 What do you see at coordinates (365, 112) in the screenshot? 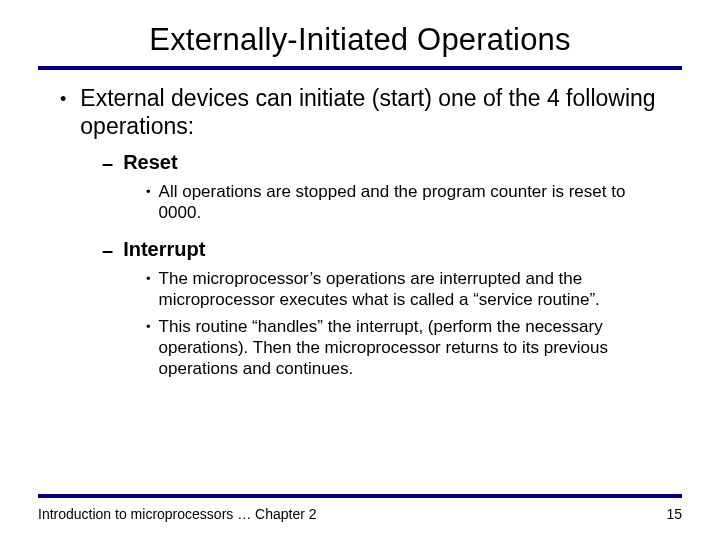
I see `bullet-lvl1: • External devices can initiate (start) …` at bounding box center [365, 112].